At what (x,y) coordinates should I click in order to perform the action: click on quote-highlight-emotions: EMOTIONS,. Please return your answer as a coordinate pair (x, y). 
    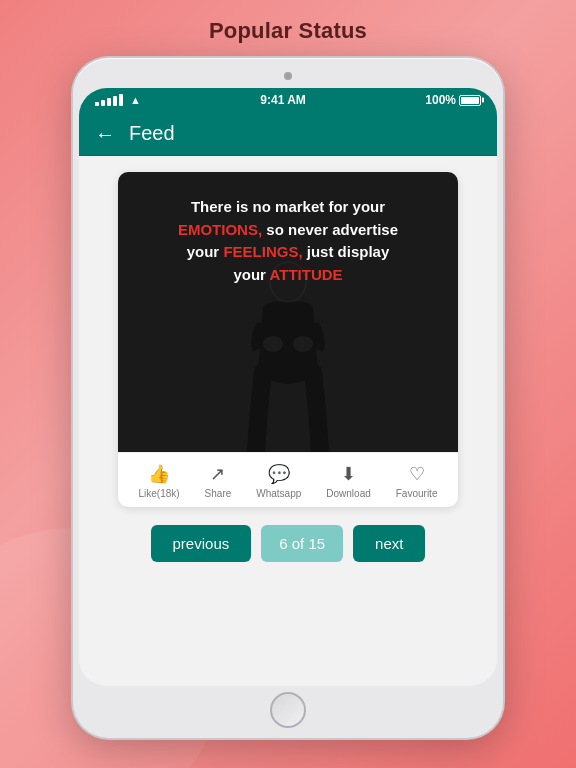
    Looking at the image, I should click on (220, 230).